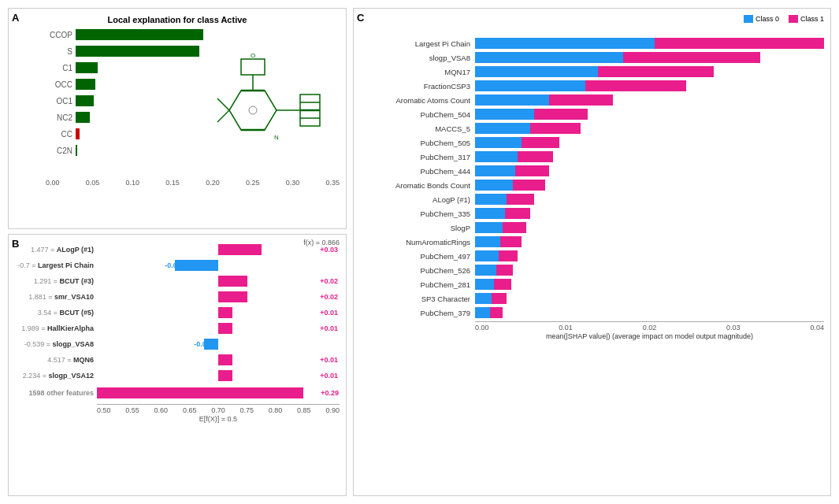  I want to click on bar-label-c-9: PubChem_444, so click(415, 172).